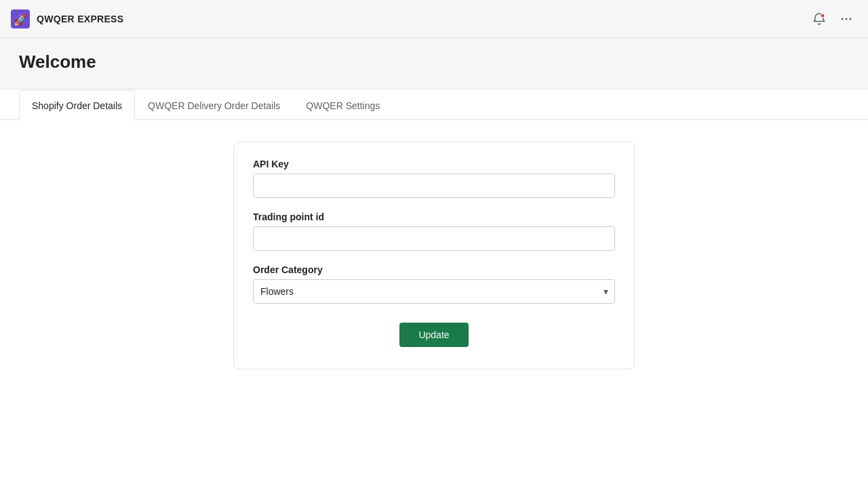  What do you see at coordinates (434, 284) in the screenshot?
I see `order-category-group: Order Category Flowers Documents Food Ot…` at bounding box center [434, 284].